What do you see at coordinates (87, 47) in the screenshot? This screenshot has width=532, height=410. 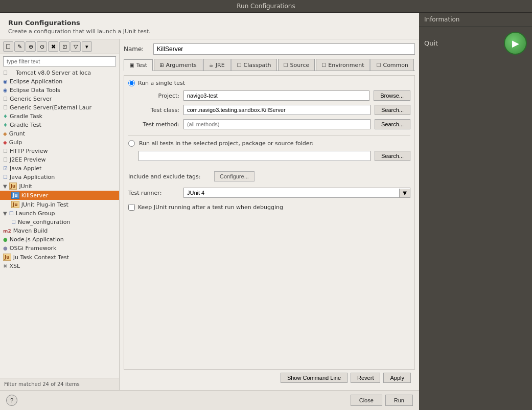 I see `menu-button: ▾` at bounding box center [87, 47].